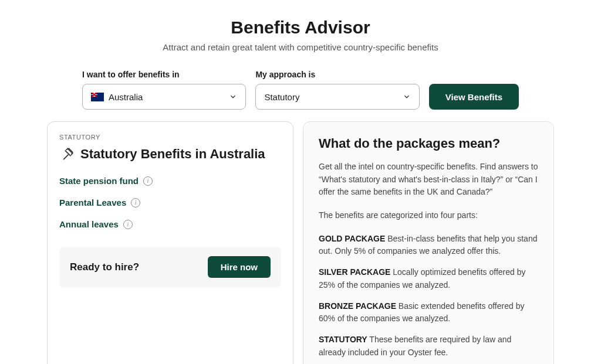  What do you see at coordinates (357, 306) in the screenshot?
I see `package-name: BRONZE PACKAGE` at bounding box center [357, 306].